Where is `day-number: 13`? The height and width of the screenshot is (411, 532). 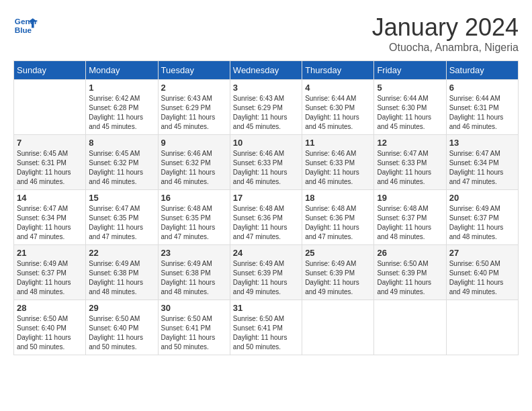
day-number: 13 is located at coordinates (482, 142).